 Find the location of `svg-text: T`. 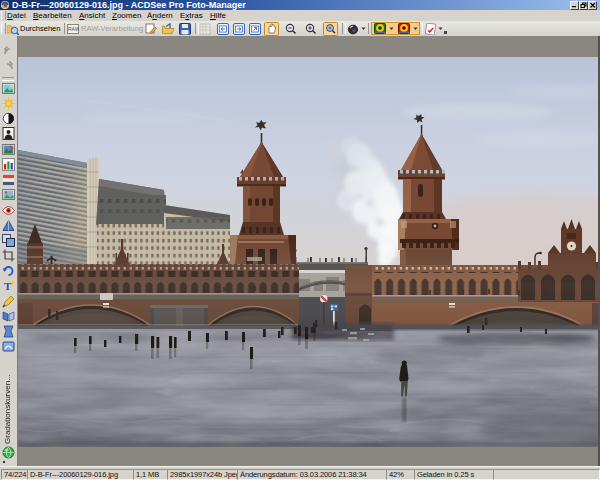

svg-text: T is located at coordinates (8, 286).